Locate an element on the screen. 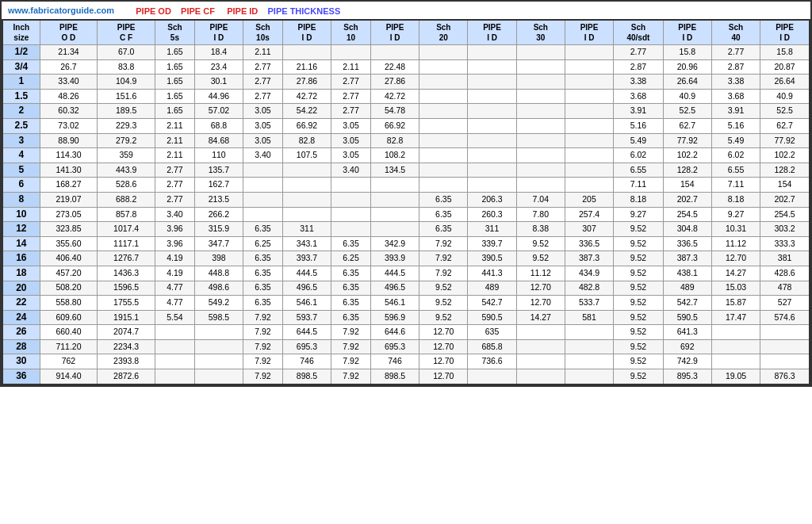  table-cell: 279.2 is located at coordinates (127, 141).